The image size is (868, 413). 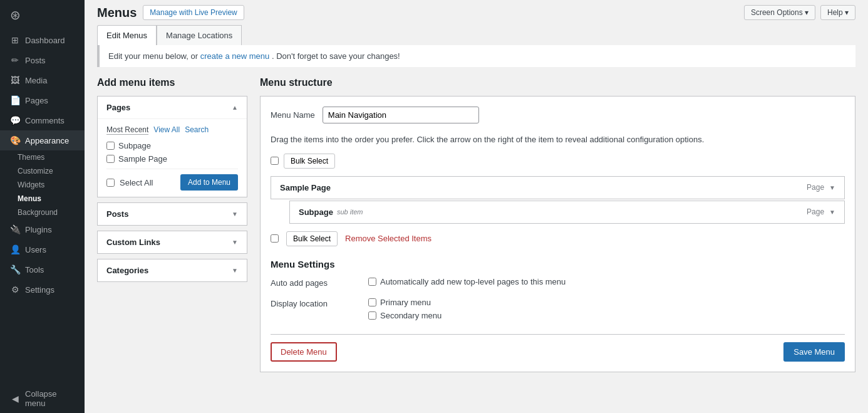 I want to click on menu-name-input, so click(x=401, y=115).